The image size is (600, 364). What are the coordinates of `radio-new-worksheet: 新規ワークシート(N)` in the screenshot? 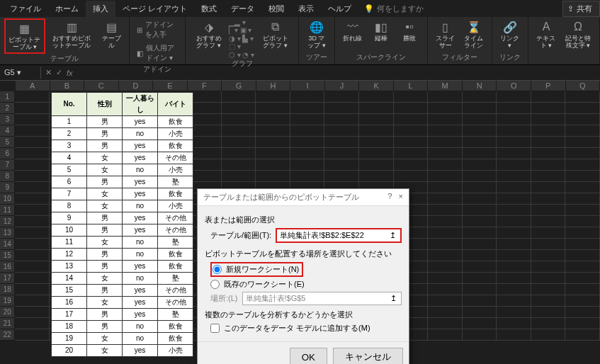 It's located at (256, 269).